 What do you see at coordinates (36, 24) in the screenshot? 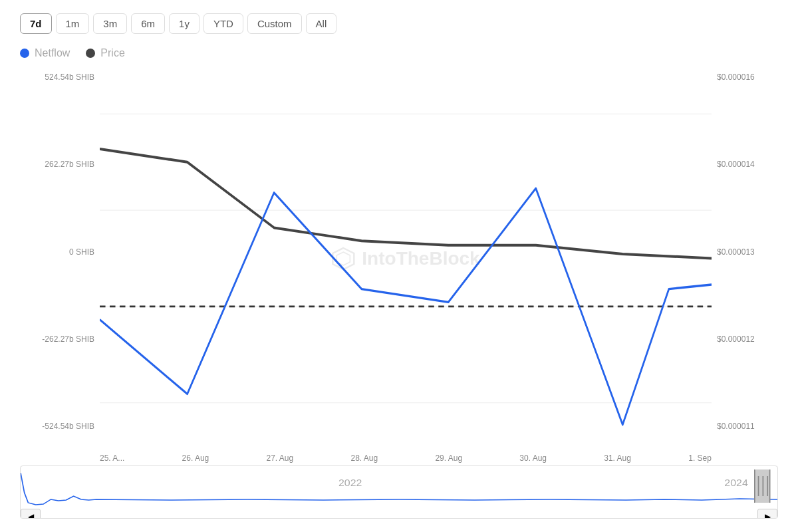
I see `time-btn-7d: 7d` at bounding box center [36, 24].